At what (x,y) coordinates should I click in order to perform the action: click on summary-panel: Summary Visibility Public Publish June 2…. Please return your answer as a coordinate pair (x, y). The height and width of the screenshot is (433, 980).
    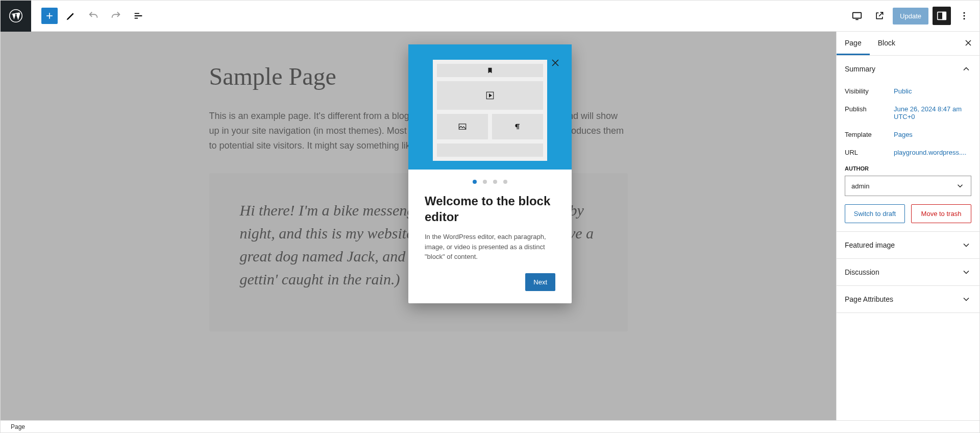
    Looking at the image, I should click on (908, 144).